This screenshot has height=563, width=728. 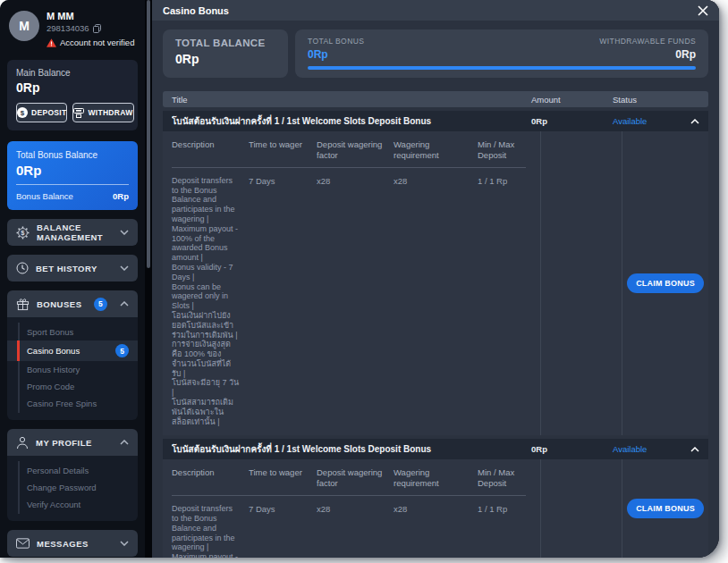 I want to click on sidebar-item-label: BET HISTORY, so click(x=66, y=268).